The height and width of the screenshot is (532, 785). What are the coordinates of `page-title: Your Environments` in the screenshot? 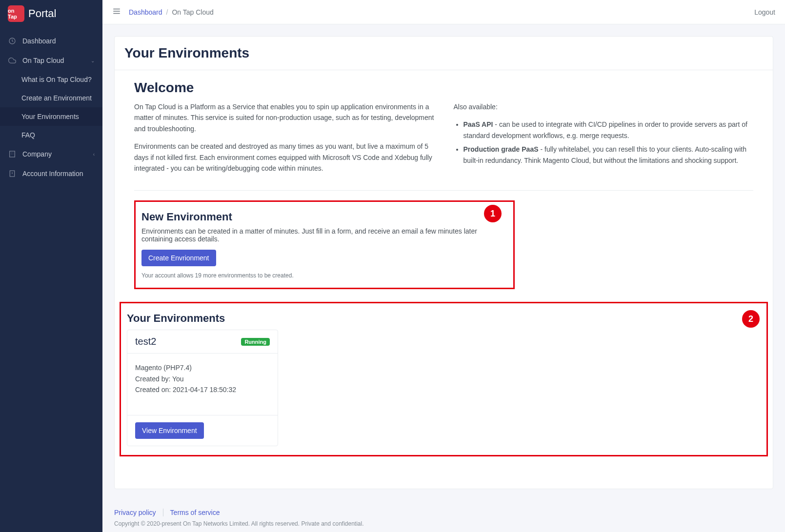 It's located at (444, 53).